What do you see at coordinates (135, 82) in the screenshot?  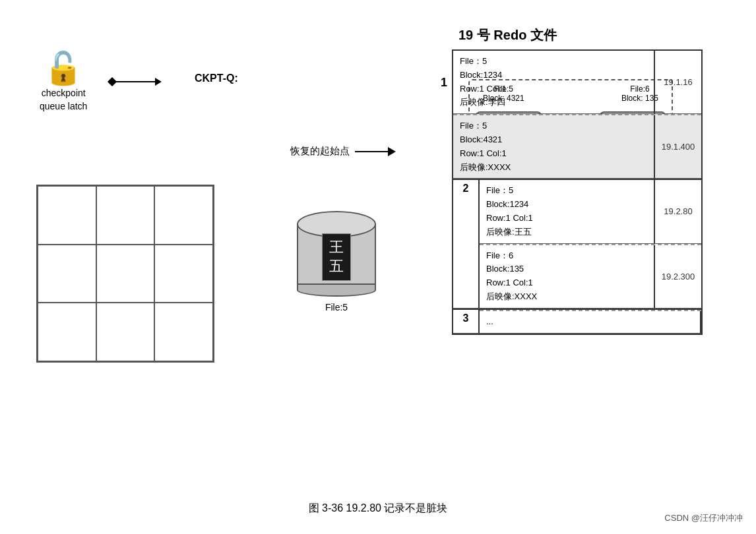 I see `arrow-line` at bounding box center [135, 82].